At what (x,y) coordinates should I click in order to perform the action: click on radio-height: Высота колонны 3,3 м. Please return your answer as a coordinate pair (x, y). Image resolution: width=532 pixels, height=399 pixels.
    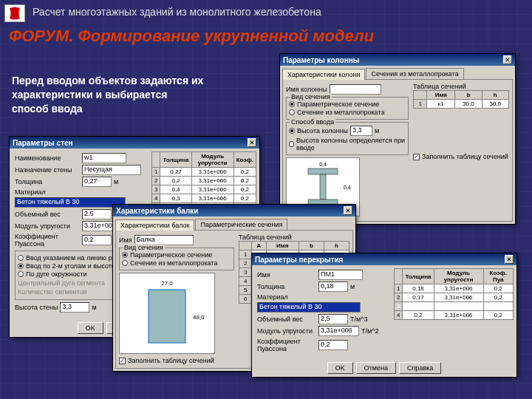
    Looking at the image, I should click on (347, 131).